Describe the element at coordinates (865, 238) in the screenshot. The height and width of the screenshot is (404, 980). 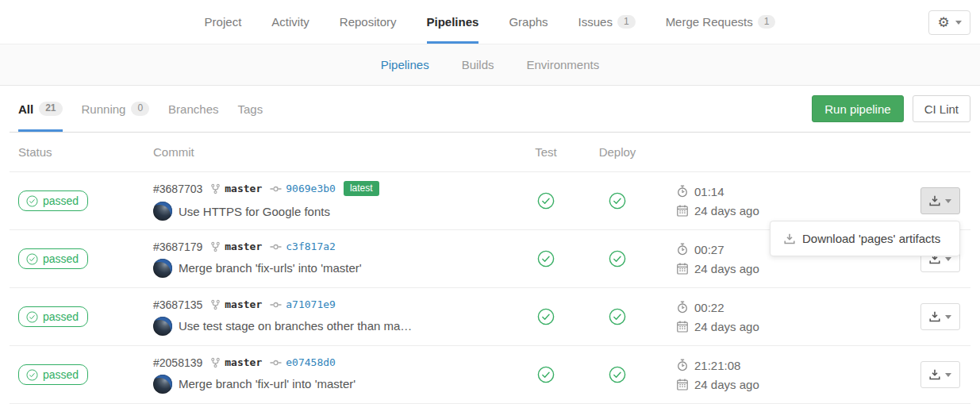
I see `artifacts-dropdown-menu: Download 'pages' artifacts` at that location.